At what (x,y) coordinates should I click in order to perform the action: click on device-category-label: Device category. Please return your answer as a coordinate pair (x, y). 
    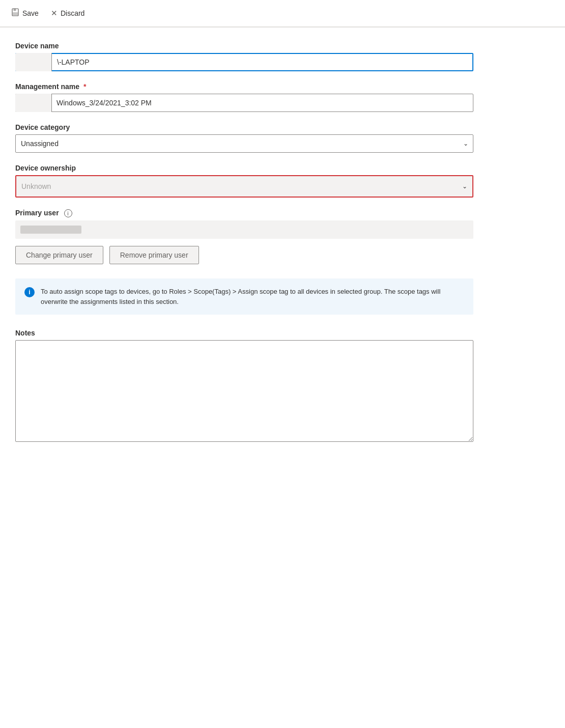
    Looking at the image, I should click on (244, 127).